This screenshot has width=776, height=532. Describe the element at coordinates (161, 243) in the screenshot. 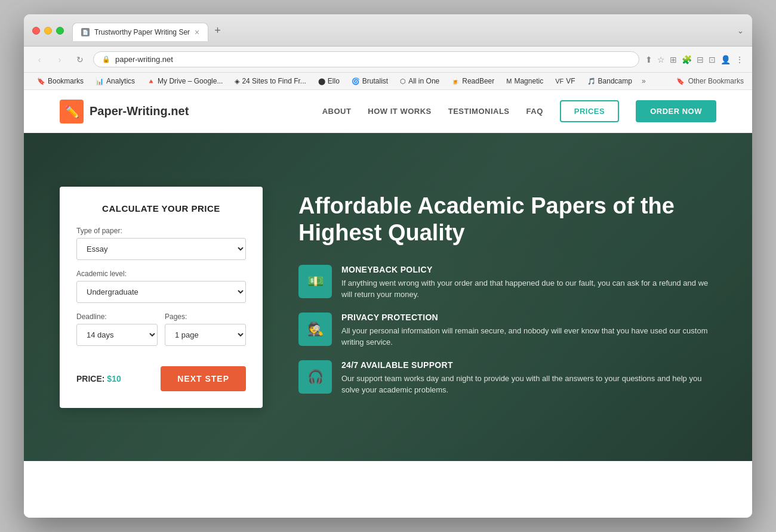

I see `paper-type-group: Type of paper: Essay Research Paper Term…` at that location.